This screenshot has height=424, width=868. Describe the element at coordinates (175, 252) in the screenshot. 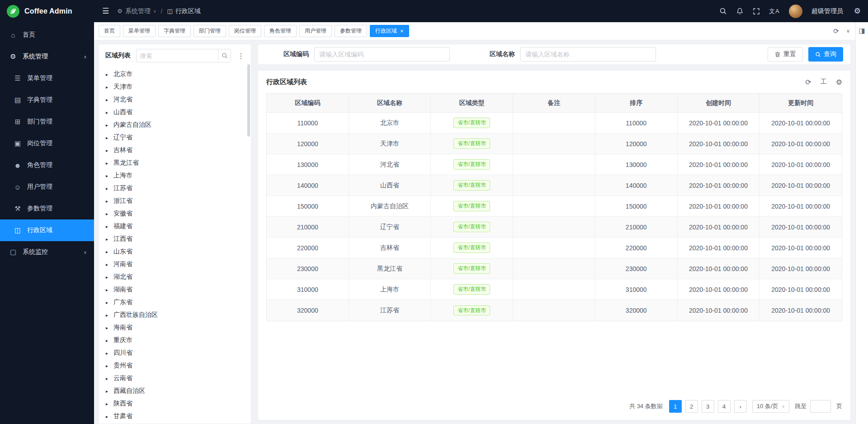

I see `tree-item: ▸ 山东省` at that location.